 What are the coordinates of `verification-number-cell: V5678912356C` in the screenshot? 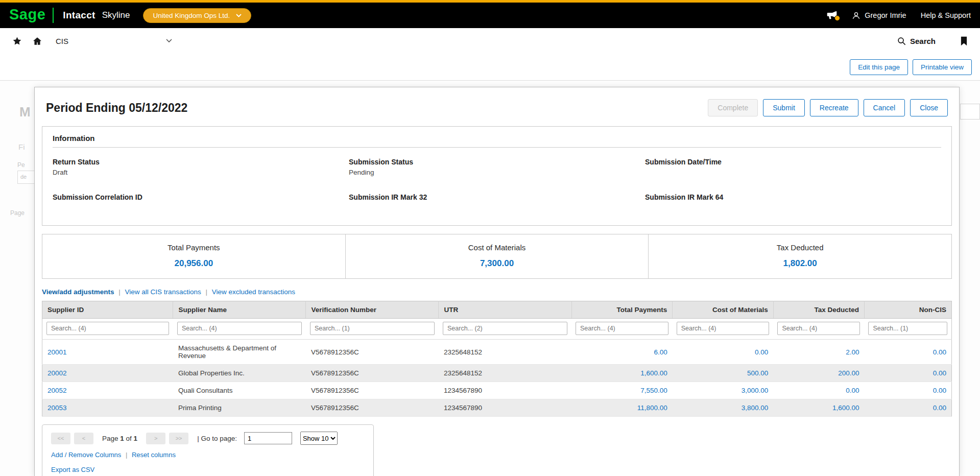 It's located at (372, 408).